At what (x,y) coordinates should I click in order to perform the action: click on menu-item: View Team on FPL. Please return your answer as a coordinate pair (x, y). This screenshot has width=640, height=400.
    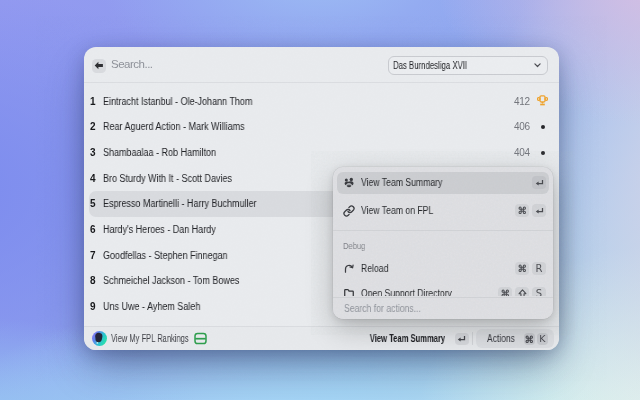
    Looking at the image, I should click on (443, 211).